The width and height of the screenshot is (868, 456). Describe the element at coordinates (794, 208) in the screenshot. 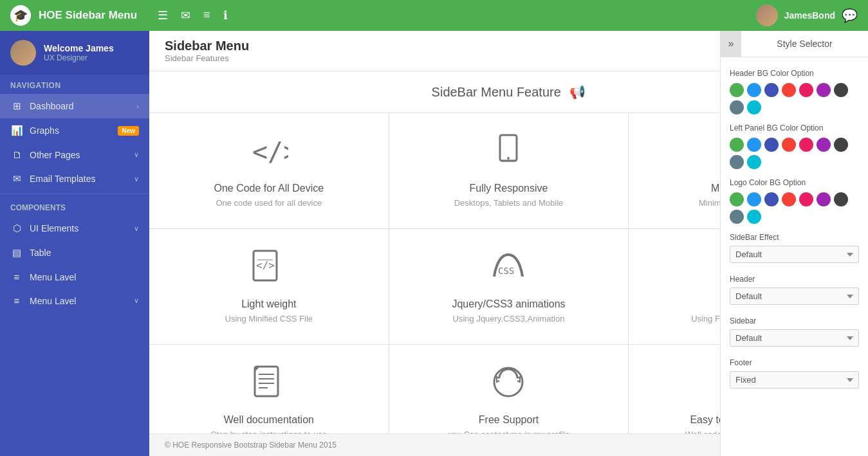

I see `logo-color-dots` at that location.